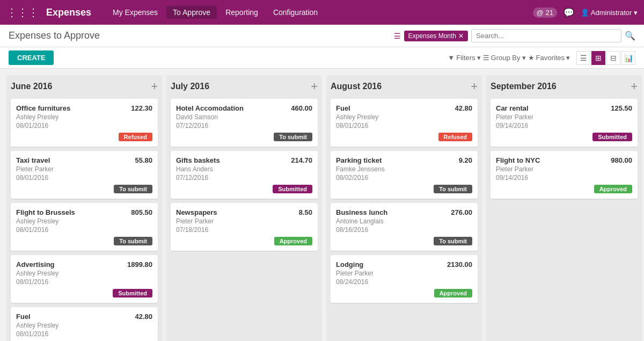 The height and width of the screenshot is (341, 644). What do you see at coordinates (404, 86) in the screenshot?
I see `col-header-august2016: August 2016+` at bounding box center [404, 86].